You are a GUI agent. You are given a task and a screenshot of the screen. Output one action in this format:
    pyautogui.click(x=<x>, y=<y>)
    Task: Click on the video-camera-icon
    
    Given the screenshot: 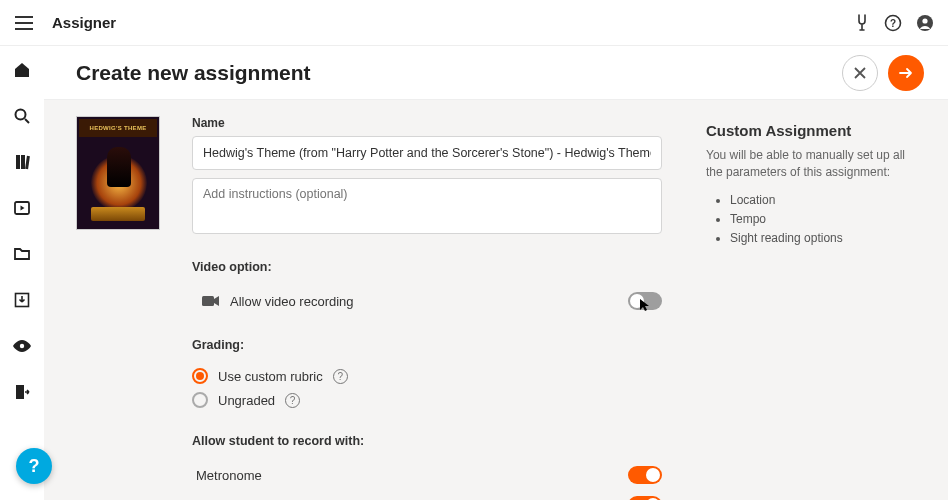 What is the action you would take?
    pyautogui.click(x=211, y=301)
    